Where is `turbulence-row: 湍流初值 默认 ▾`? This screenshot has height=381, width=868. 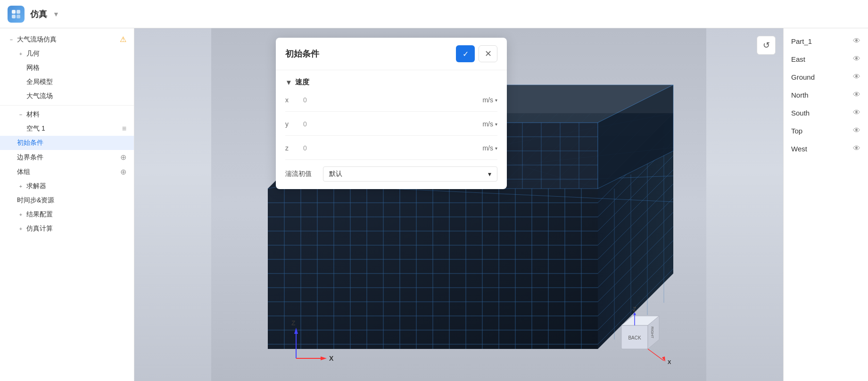 turbulence-row: 湍流初值 默认 ▾ is located at coordinates (391, 174).